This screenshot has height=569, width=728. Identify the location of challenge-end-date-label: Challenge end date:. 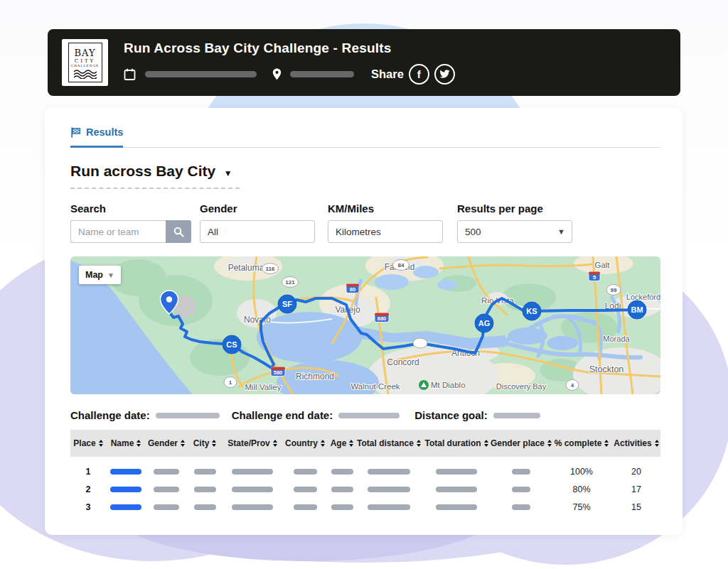
(283, 415).